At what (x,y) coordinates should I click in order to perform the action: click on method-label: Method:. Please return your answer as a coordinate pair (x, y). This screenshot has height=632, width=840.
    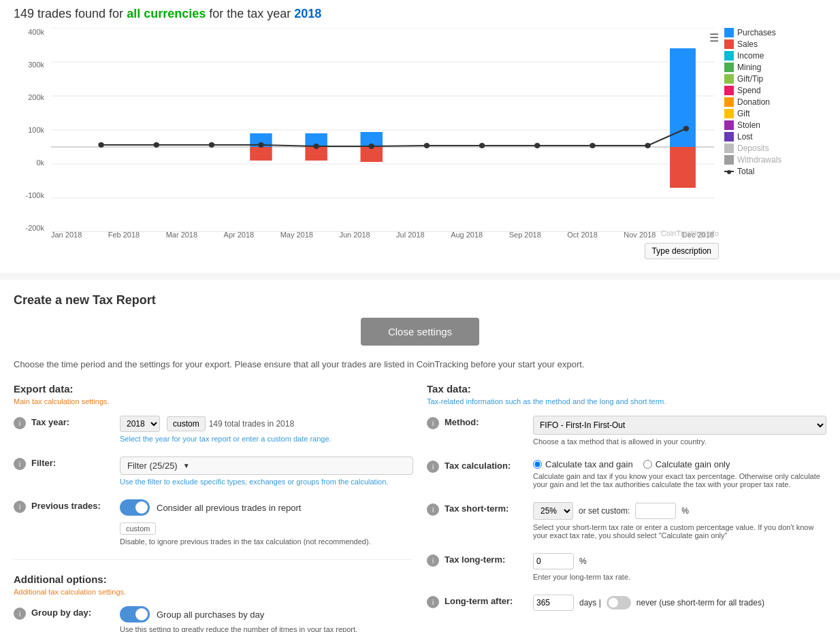
    Looking at the image, I should click on (489, 422).